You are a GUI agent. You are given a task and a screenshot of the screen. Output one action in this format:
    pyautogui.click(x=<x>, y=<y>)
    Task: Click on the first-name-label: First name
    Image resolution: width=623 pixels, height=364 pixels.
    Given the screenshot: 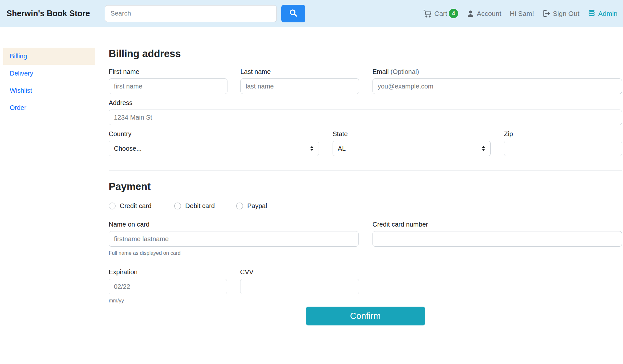 What is the action you would take?
    pyautogui.click(x=168, y=72)
    